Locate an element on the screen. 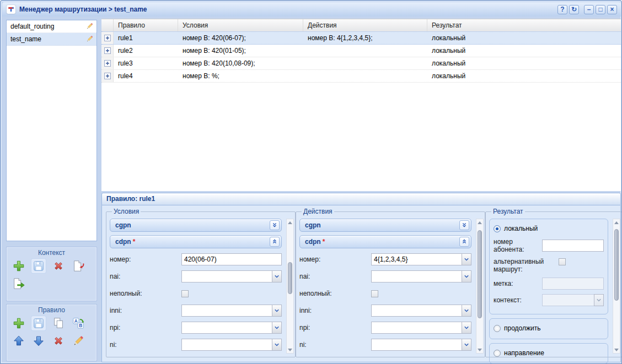 Image resolution: width=622 pixels, height=364 pixels. rule-toolbar-title: Правило is located at coordinates (52, 309).